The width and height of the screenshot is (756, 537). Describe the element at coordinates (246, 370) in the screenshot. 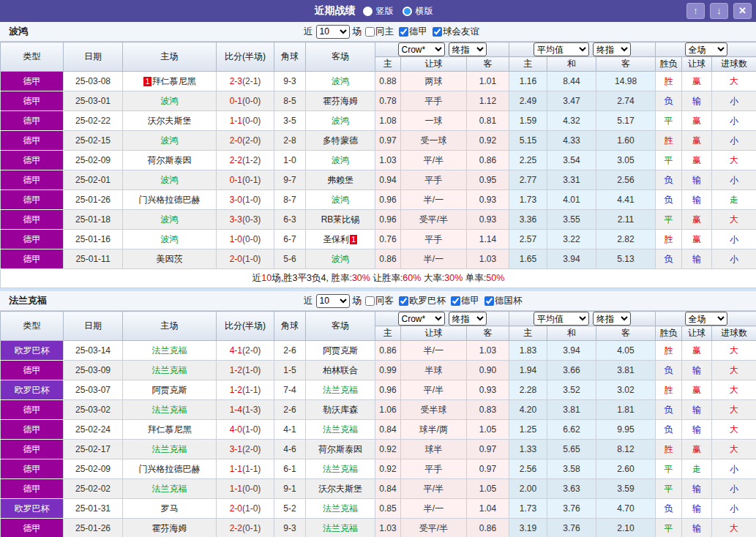

I see `score-cell: 1-2(1-0)` at that location.